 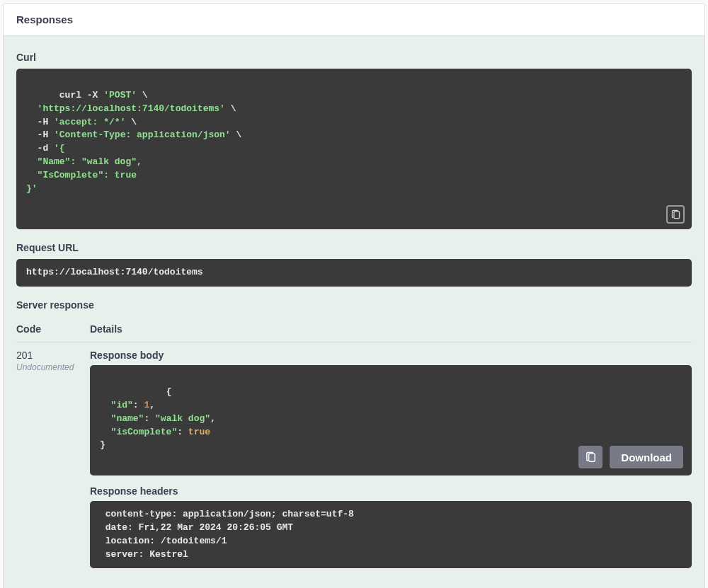 What do you see at coordinates (354, 20) in the screenshot?
I see `responses-header: Responses` at bounding box center [354, 20].